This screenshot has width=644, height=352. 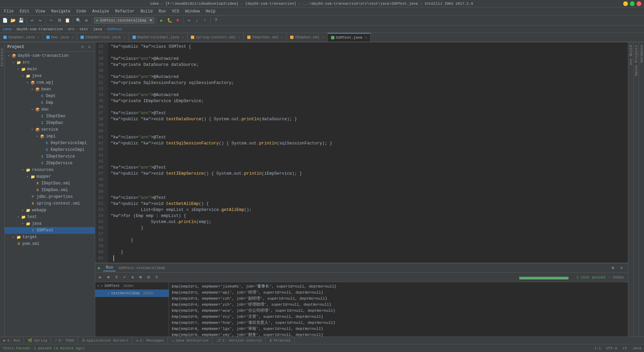 I want to click on step-into-btn: ↓, so click(x=197, y=20).